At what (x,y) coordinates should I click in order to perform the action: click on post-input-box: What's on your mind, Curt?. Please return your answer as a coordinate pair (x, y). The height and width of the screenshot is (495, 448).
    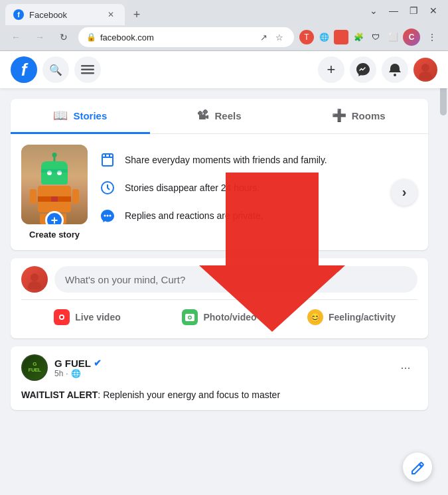
    Looking at the image, I should click on (236, 279).